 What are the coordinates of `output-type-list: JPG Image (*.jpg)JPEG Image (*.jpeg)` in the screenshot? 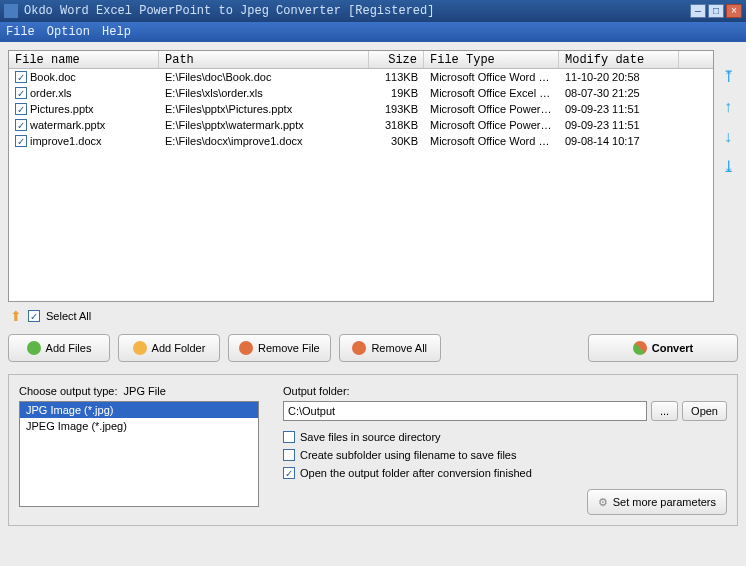 It's located at (139, 454).